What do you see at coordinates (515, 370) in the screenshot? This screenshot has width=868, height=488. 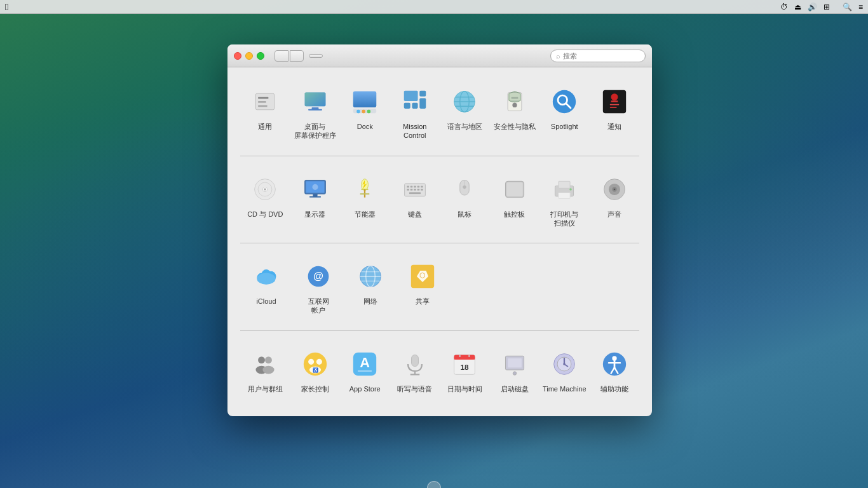 I see `pref-item-startup: 启动磁盘` at bounding box center [515, 370].